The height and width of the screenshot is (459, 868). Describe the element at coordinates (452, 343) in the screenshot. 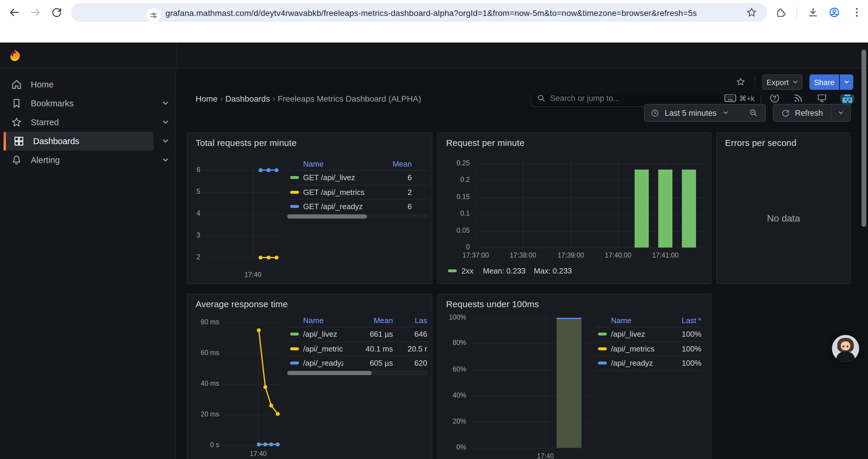

I see `y-tick-label: 80%` at that location.